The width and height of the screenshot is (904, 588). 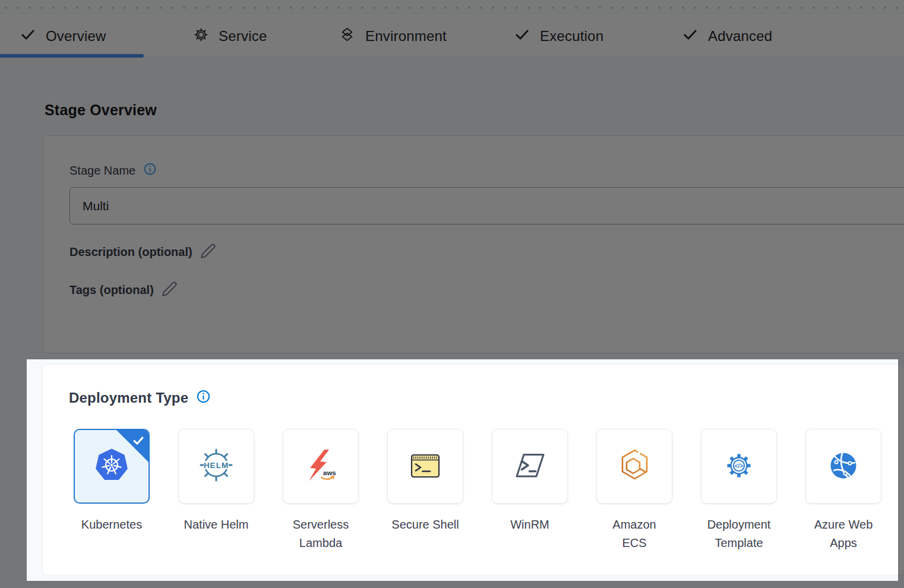 I want to click on svg-text: HELM, so click(x=216, y=464).